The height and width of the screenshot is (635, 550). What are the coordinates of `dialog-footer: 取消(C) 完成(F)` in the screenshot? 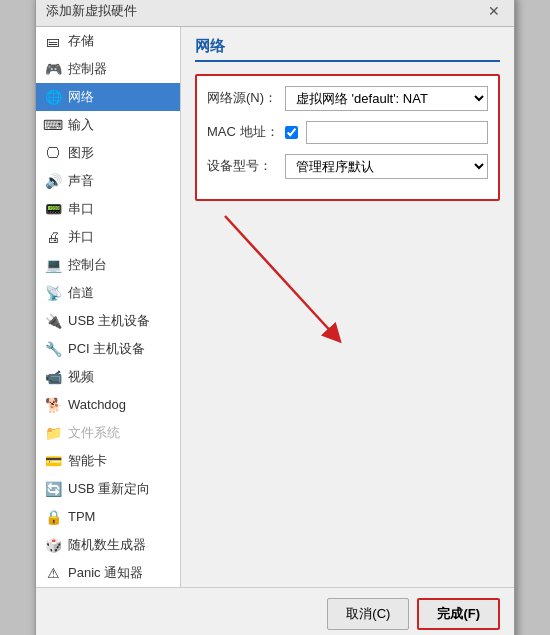 It's located at (275, 612).